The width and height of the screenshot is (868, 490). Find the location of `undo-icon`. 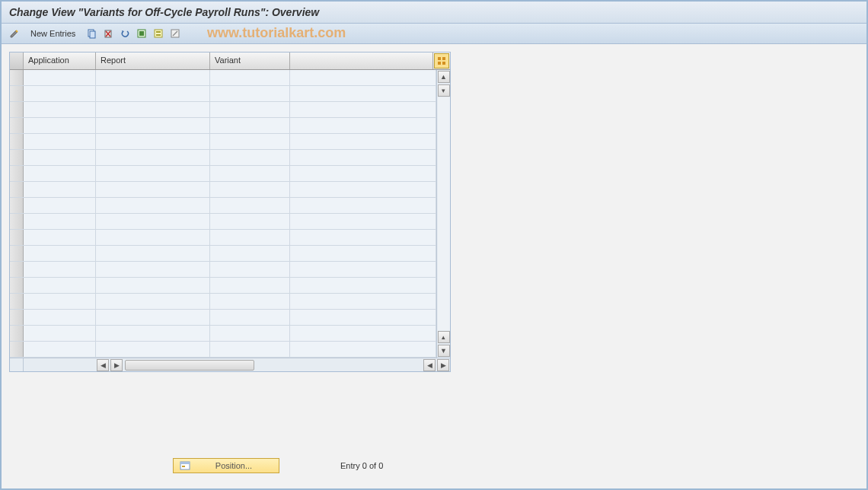

undo-icon is located at coordinates (125, 33).